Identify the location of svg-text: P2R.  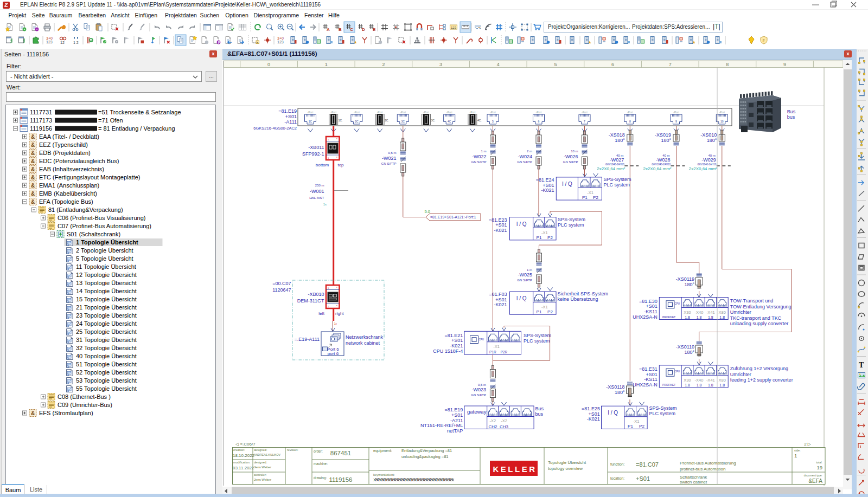
(505, 352).